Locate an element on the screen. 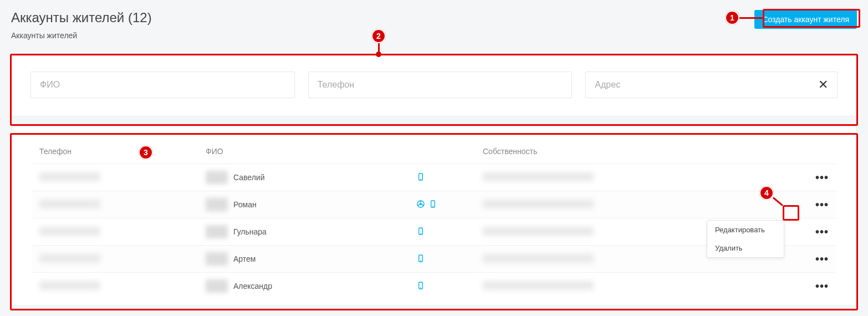 The width and height of the screenshot is (868, 316). menu-delete: Удалить is located at coordinates (746, 248).